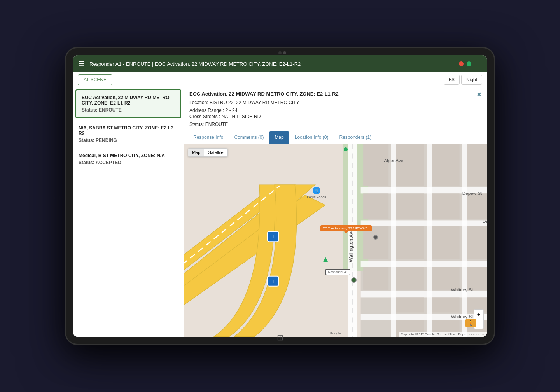  Describe the element at coordinates (249, 138) in the screenshot. I see `tab-comments: Comments (0)` at that location.